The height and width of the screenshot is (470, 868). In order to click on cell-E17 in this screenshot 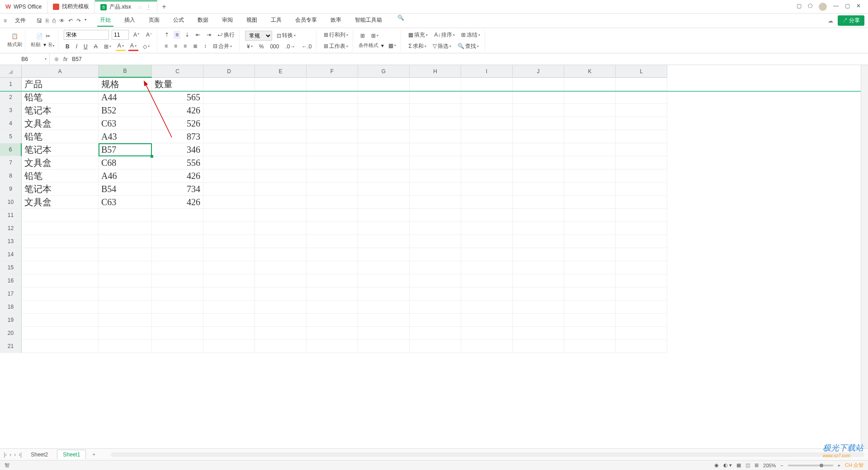, I will do `click(281, 294)`.